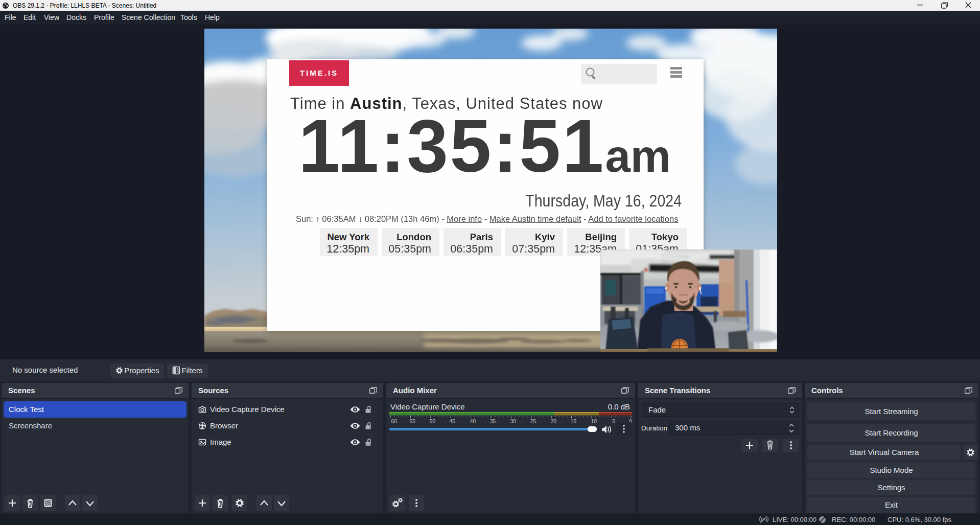 Image resolution: width=980 pixels, height=525 pixels. What do you see at coordinates (553, 421) in the screenshot?
I see `svg-text: -20` at bounding box center [553, 421].